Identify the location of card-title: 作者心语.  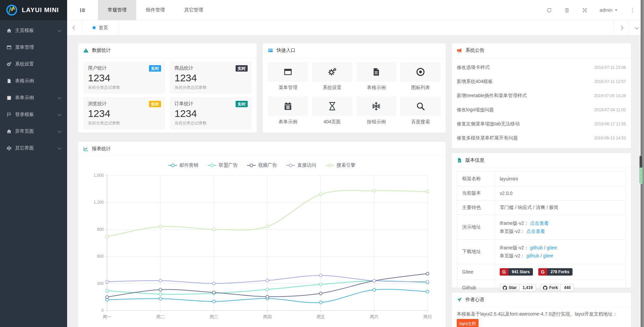
(475, 300).